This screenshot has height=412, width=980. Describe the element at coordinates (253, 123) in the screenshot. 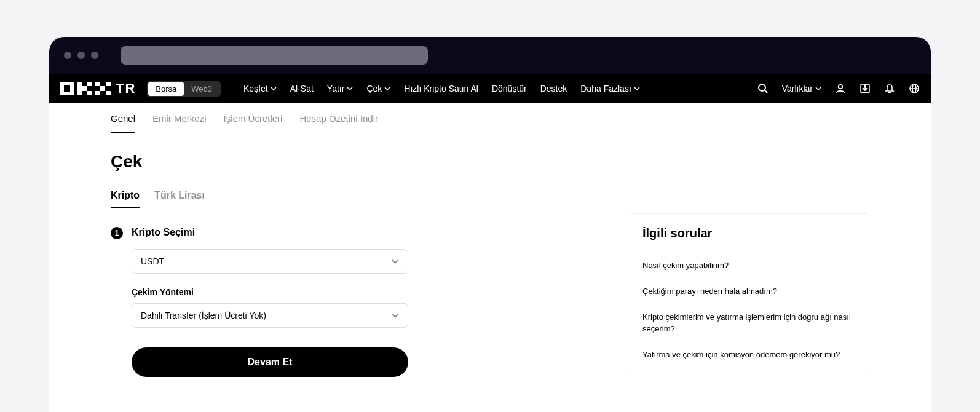

I see `tab-islem-ucretleri: İşlem Ücretleri` at that location.